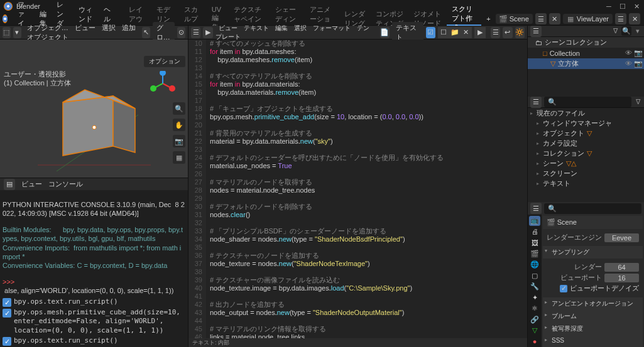 Image resolution: width=644 pixels, height=347 pixels. What do you see at coordinates (586, 53) in the screenshot?
I see `outliner-item: □Collection👁📷` at bounding box center [586, 53].